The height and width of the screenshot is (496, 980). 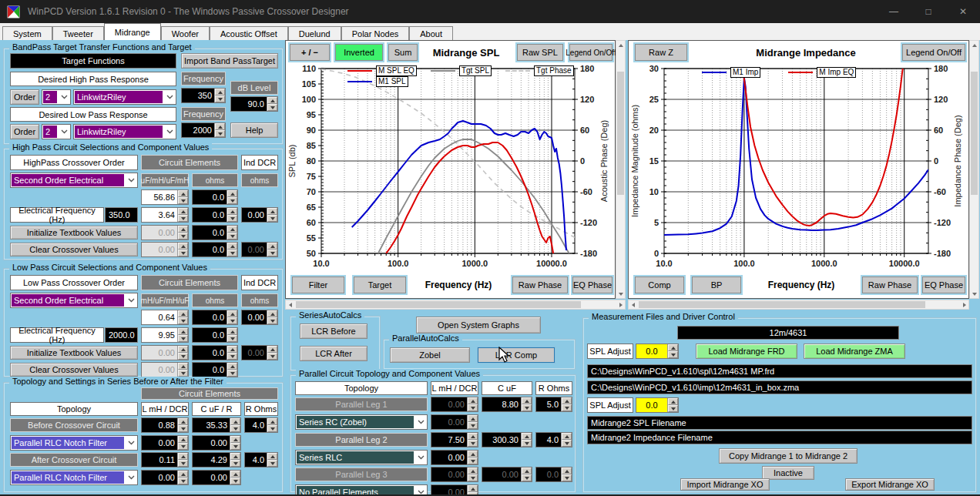 What do you see at coordinates (944, 285) in the screenshot?
I see `imp-eq-phase-button: EQ Phase` at bounding box center [944, 285].